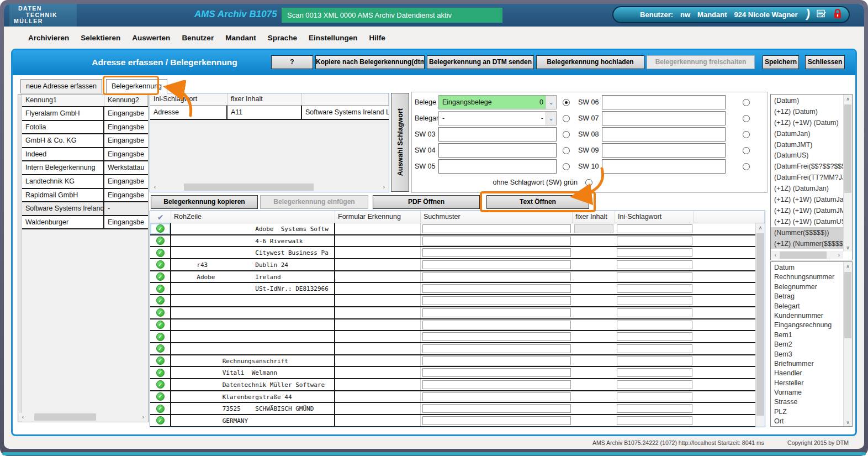 This screenshot has height=456, width=868. What do you see at coordinates (807, 411) in the screenshot?
I see `list-item: PLZ` at bounding box center [807, 411].